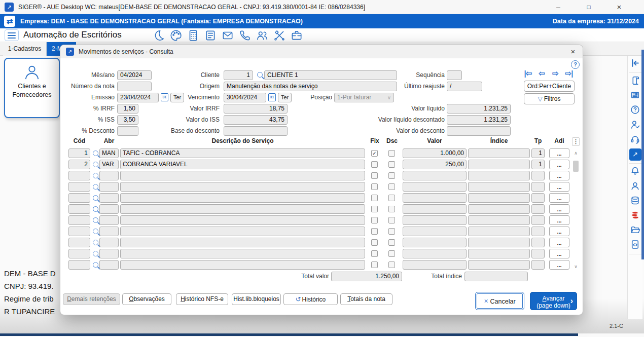  Describe the element at coordinates (619, 7) in the screenshot. I see `close-icon: ×` at that location.